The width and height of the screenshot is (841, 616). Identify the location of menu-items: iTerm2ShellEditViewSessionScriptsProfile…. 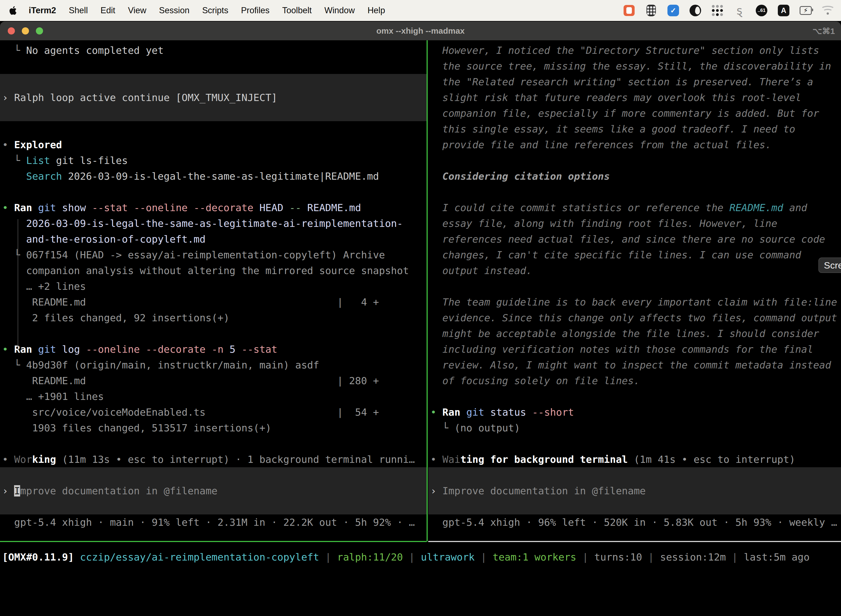
(207, 10).